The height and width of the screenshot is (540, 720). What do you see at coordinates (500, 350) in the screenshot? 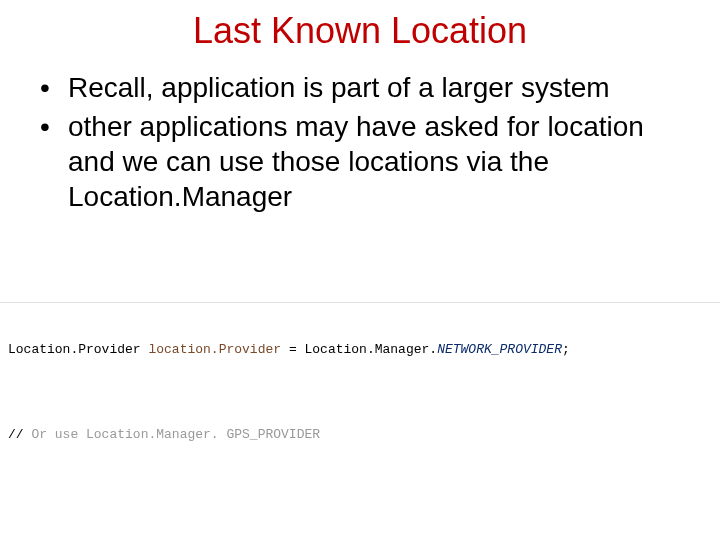
I see `code-token-constant: NETWORK_PROVIDER` at bounding box center [500, 350].